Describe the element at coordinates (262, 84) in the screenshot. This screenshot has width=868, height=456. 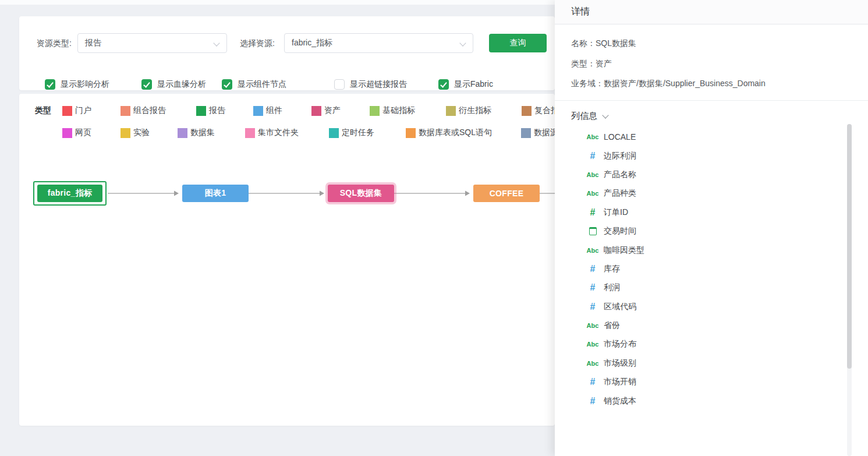
I see `checkbox-label: 显示组件节点` at that location.